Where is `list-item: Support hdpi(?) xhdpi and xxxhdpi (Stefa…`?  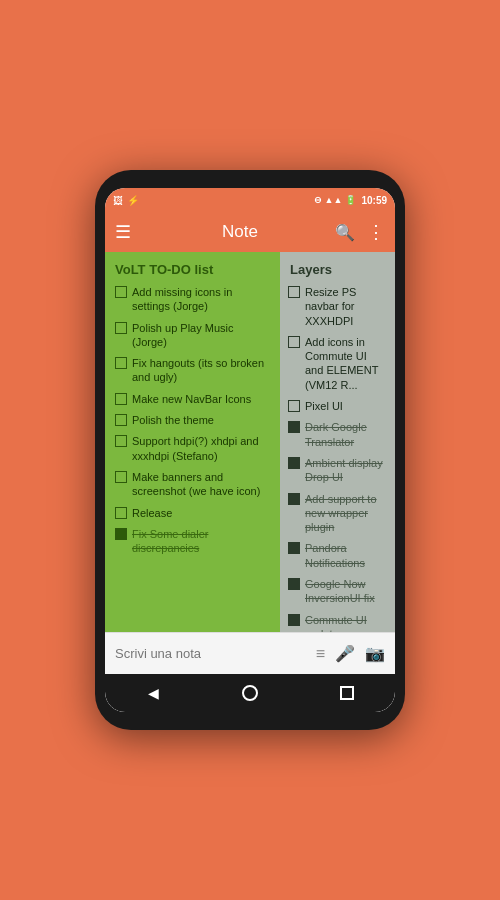 list-item: Support hdpi(?) xhdpi and xxxhdpi (Stefa… is located at coordinates (192, 448).